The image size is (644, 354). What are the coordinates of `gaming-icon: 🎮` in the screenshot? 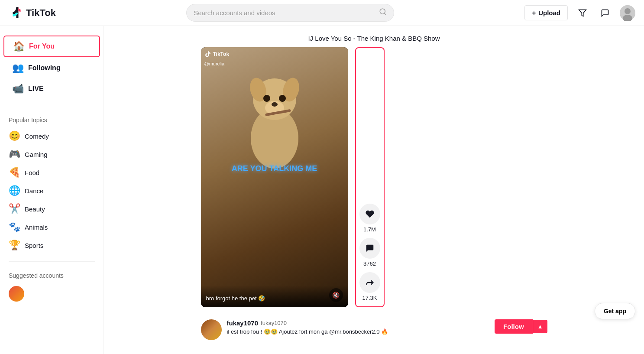 It's located at (15, 154).